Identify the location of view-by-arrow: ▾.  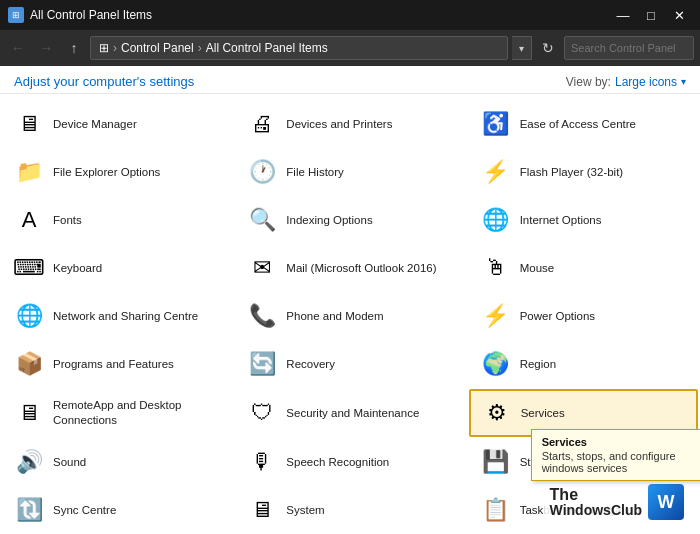
(684, 82).